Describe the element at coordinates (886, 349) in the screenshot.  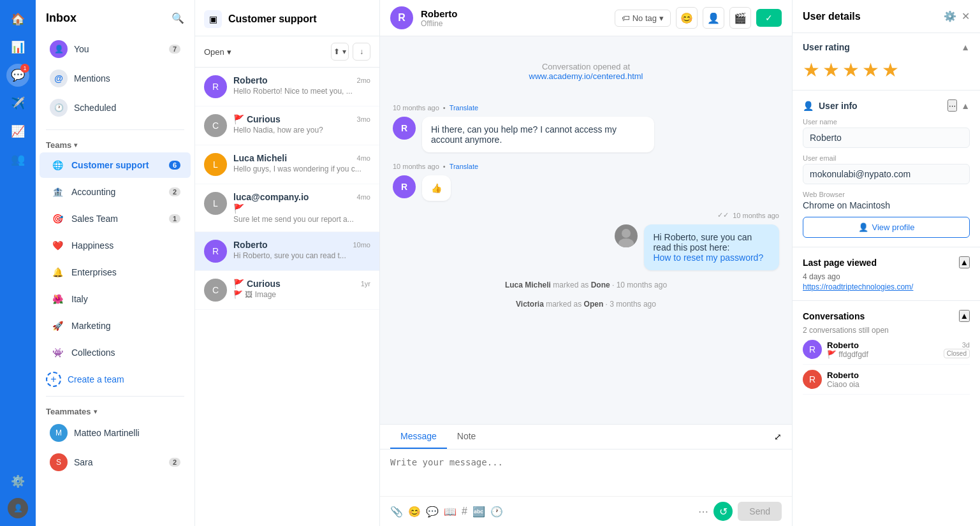
I see `conv-mini-item-1: R Roberto 🚩 ffdgdfgdf 3d Closed` at that location.